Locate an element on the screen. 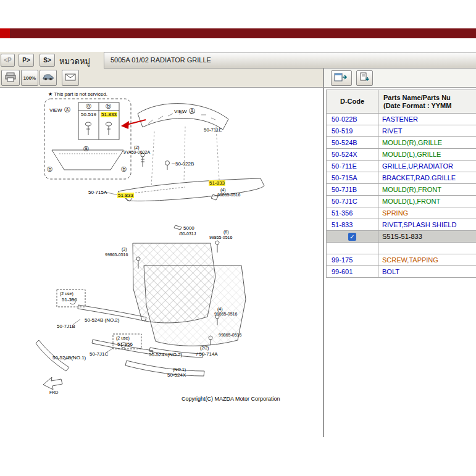  sections-button: S> is located at coordinates (47, 61).